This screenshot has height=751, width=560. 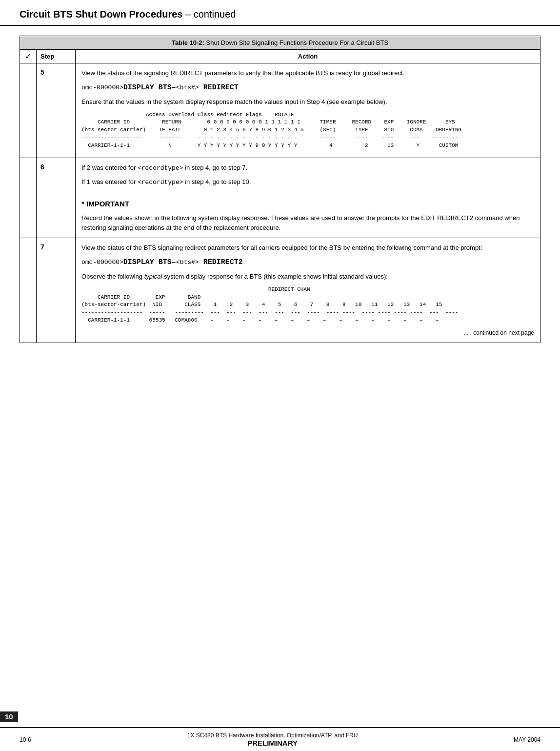 What do you see at coordinates (308, 223) in the screenshot?
I see `important-text: Record the values shown in the following…` at bounding box center [308, 223].